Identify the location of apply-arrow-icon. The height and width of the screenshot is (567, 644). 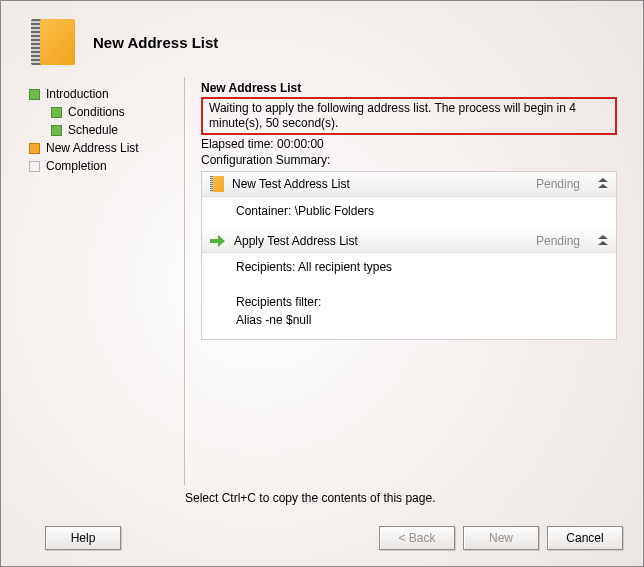
(218, 241).